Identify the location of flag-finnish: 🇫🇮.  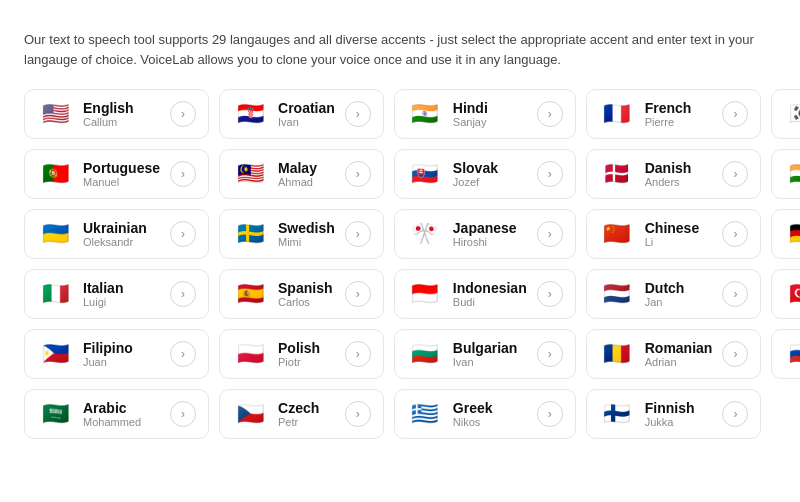
(617, 414).